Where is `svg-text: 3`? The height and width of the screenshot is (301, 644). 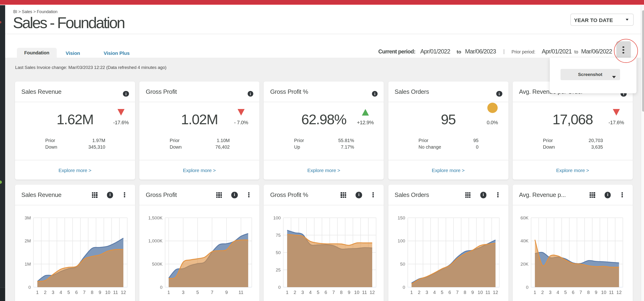 svg-text: 3 is located at coordinates (550, 292).